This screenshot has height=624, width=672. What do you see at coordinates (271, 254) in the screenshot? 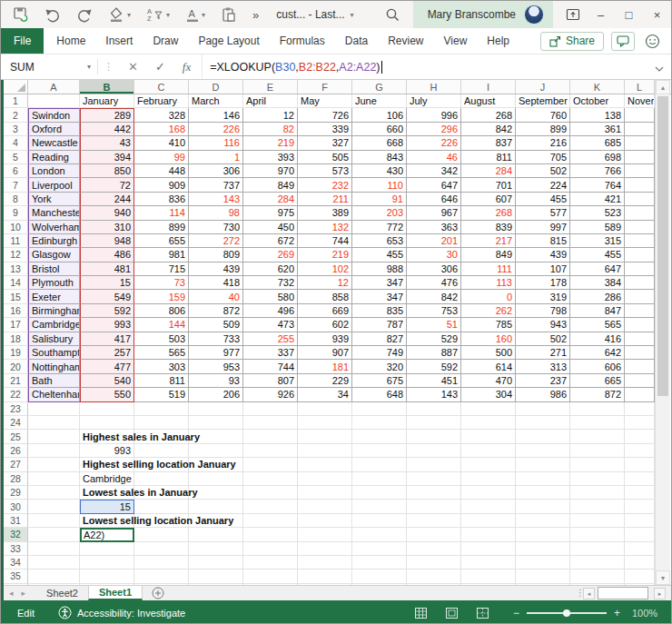
I see `cell-E12: 269` at bounding box center [271, 254].